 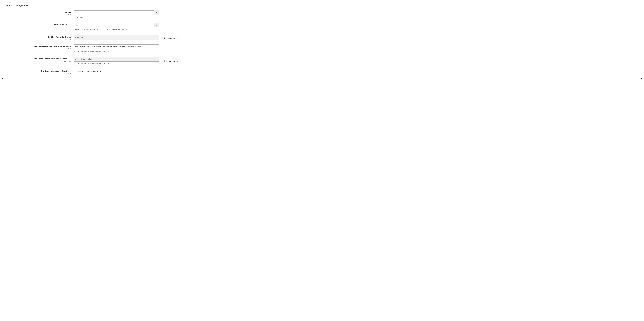 I want to click on field-control-col: Yes Choose "Yes" to allow adding both re…, so click(x=116, y=27).